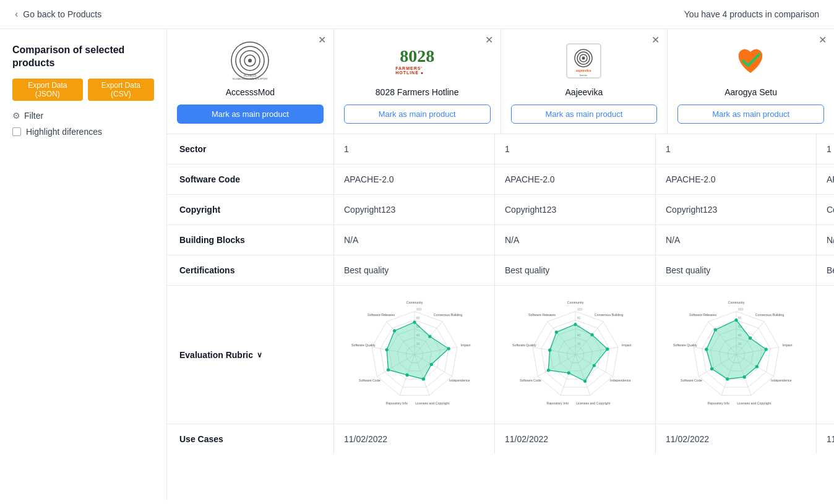 This screenshot has height=504, width=834. Describe the element at coordinates (823, 40) in the screenshot. I see `close-aarogya-button: ✕` at that location.